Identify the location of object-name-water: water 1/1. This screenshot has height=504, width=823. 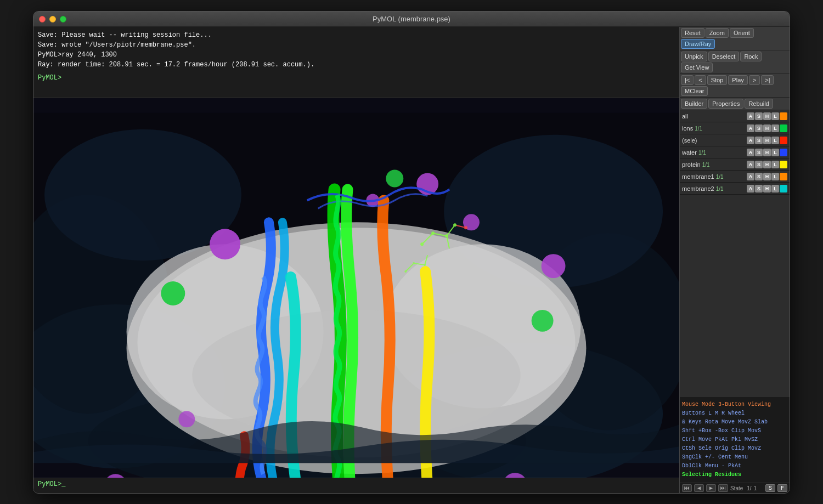
(714, 152).